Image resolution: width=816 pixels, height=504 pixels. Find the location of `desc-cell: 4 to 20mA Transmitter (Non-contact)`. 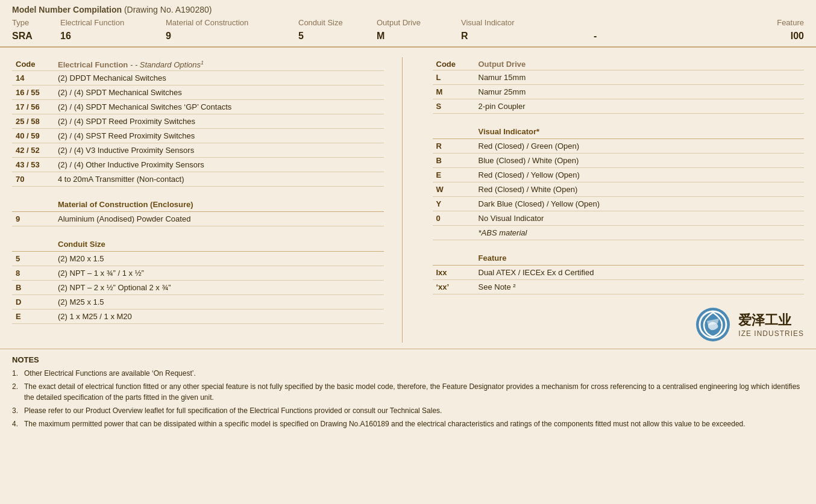

desc-cell: 4 to 20mA Transmitter (Non-contact) is located at coordinates (219, 179).